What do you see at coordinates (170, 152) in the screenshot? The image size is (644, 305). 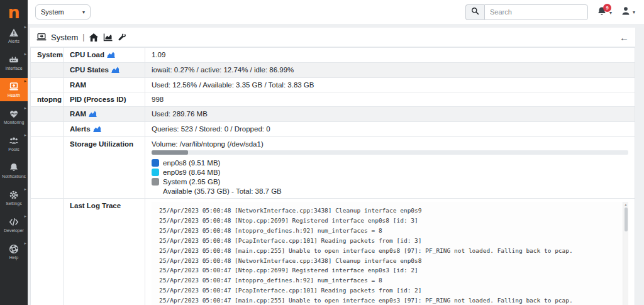 I see `storage-progress-fill` at bounding box center [170, 152].